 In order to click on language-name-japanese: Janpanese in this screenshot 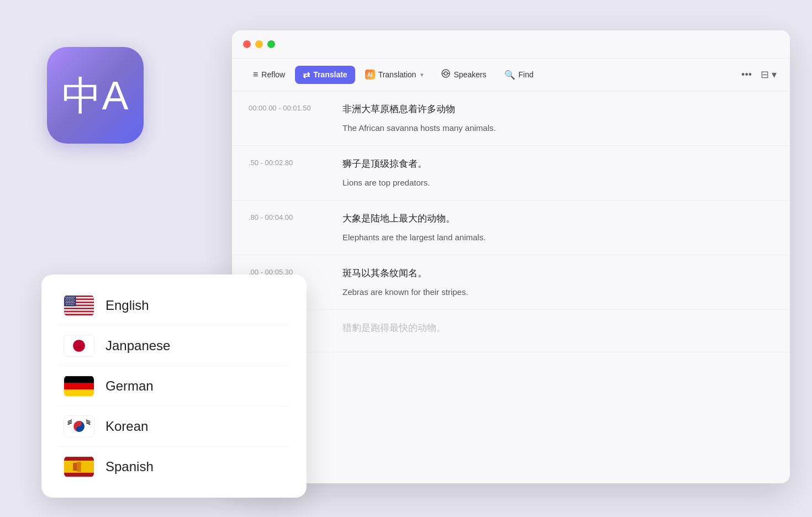, I will do `click(138, 346)`.